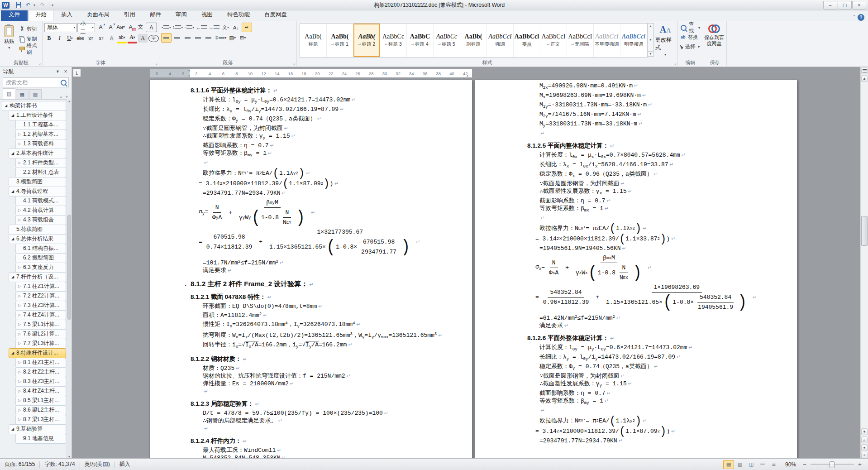 The height and width of the screenshot is (470, 868). Describe the element at coordinates (243, 38) in the screenshot. I see `borders-button: ⊞▾` at that location.